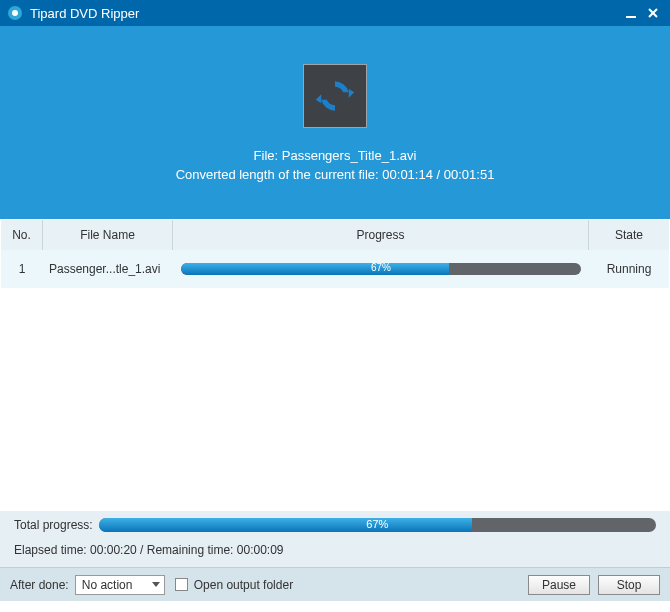  What do you see at coordinates (381, 269) in the screenshot?
I see `row-progress: 67%` at bounding box center [381, 269].